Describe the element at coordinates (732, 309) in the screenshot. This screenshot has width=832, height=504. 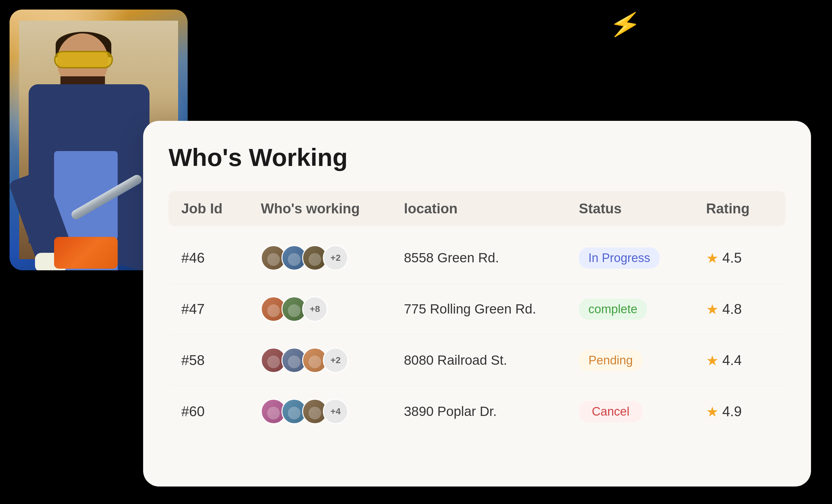
I see `rating-value: 4.8` at that location.